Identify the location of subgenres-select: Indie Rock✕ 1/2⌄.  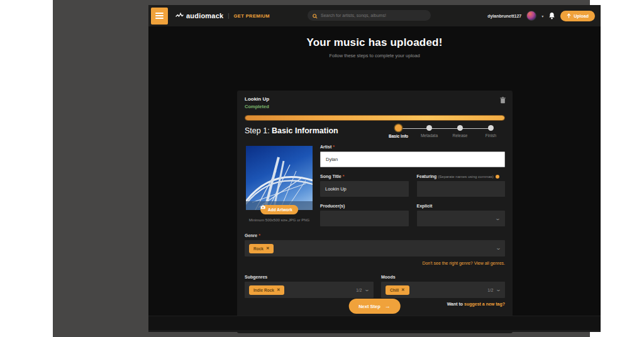
(309, 290).